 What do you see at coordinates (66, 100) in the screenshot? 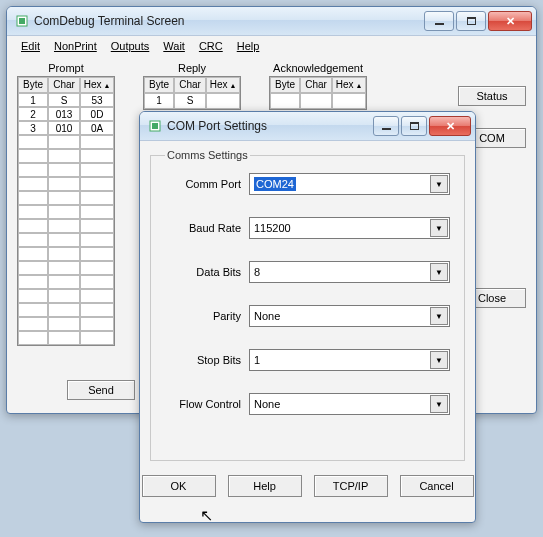
I see `table-row: 1S53` at bounding box center [66, 100].